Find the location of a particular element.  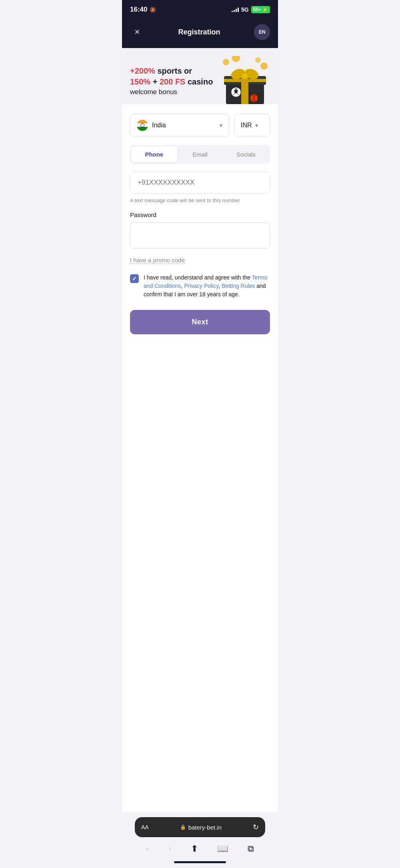

lock-icon: 🔒 is located at coordinates (183, 827).